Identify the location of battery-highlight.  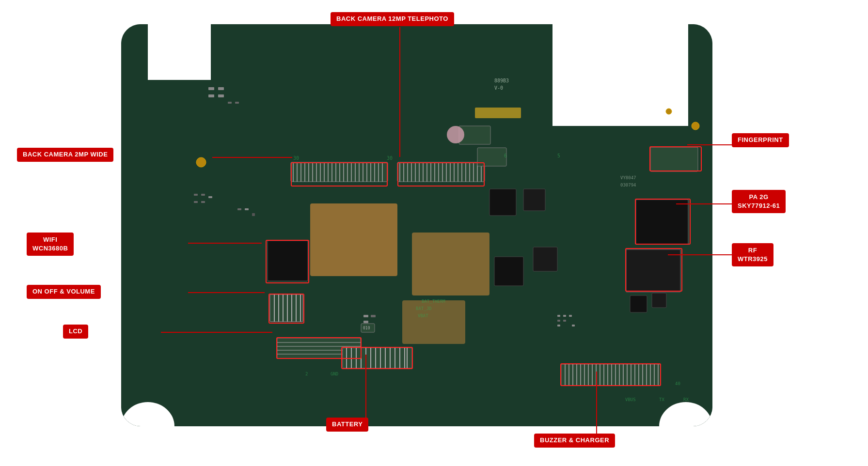
(377, 358).